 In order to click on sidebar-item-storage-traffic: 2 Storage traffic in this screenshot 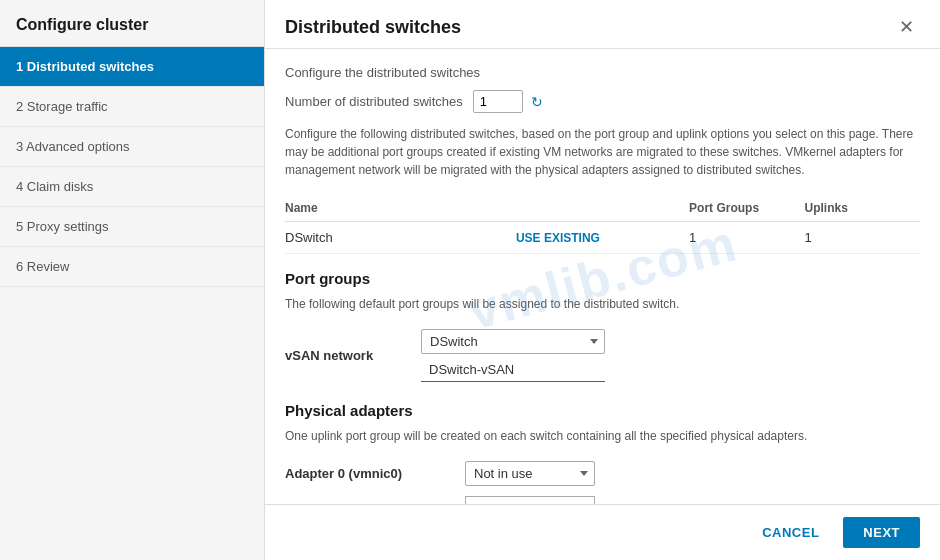, I will do `click(132, 107)`.